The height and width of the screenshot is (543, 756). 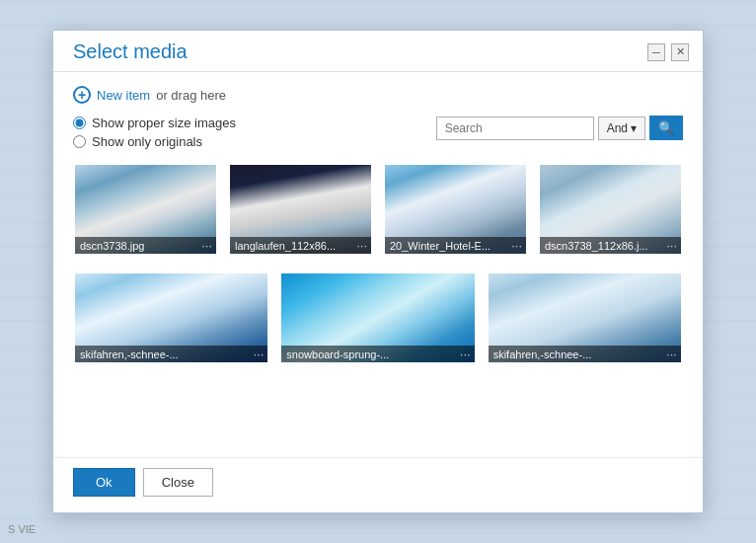 What do you see at coordinates (560, 128) in the screenshot?
I see `search-bar: And ▾ 🔍` at bounding box center [560, 128].